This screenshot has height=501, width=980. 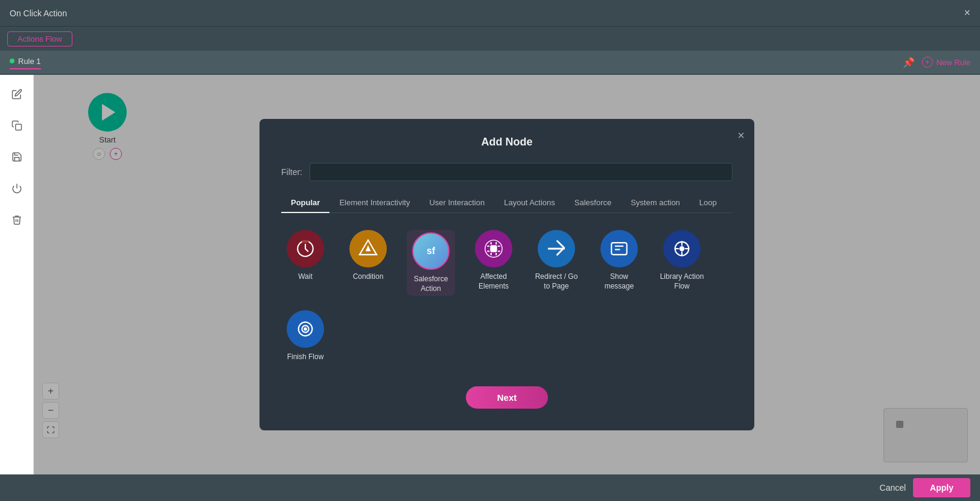 I want to click on actions-flow-tab: Actions Flow, so click(x=40, y=39).